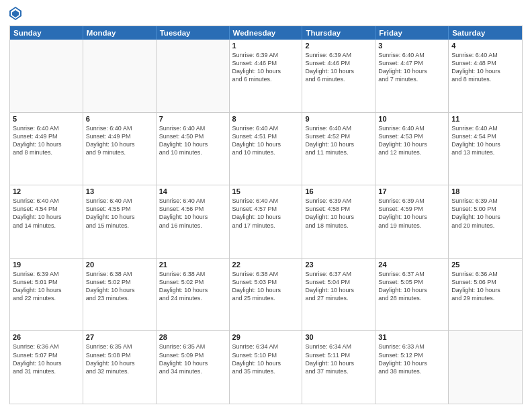 The image size is (532, 411). Describe the element at coordinates (120, 149) in the screenshot. I see `calendar-cell: 6Sunrise: 6:40 AM Sunset: 4:49 PM Daylig…` at that location.